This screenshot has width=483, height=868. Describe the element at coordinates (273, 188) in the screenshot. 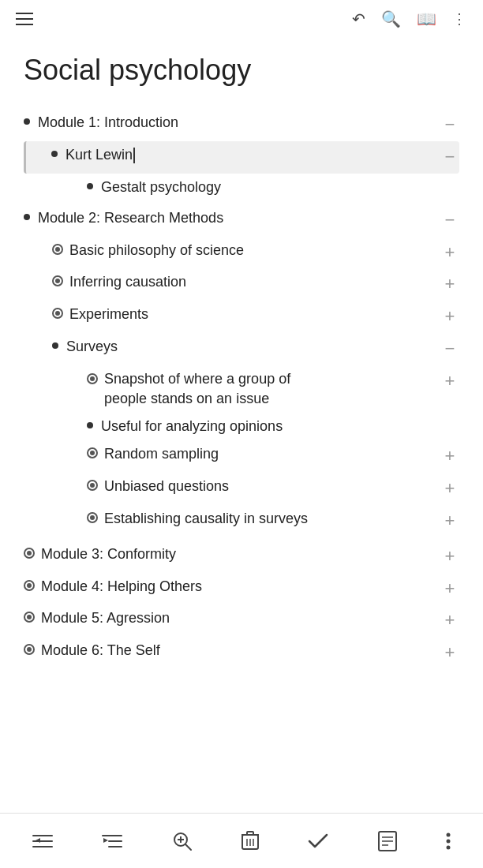

I see `item-content: Gestalt psychology` at that location.